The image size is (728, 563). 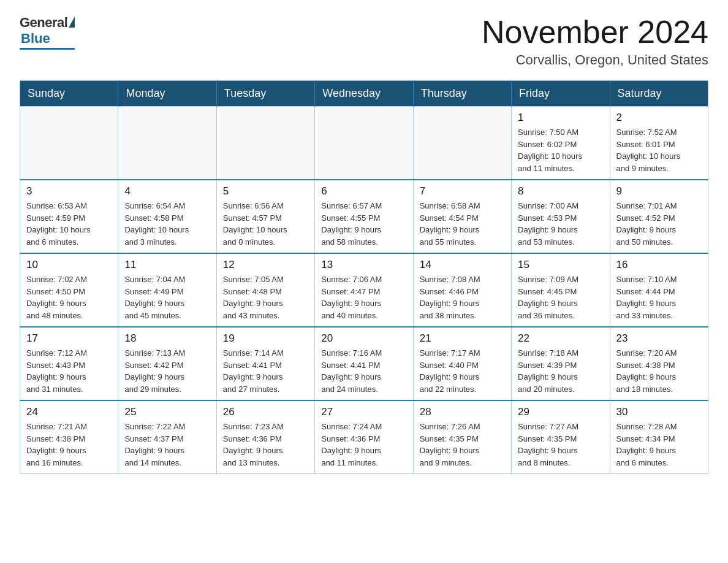 I want to click on day-info: Sunrise: 7:16 AM Sunset: 4:41 PM Dayligh…, so click(x=364, y=371).